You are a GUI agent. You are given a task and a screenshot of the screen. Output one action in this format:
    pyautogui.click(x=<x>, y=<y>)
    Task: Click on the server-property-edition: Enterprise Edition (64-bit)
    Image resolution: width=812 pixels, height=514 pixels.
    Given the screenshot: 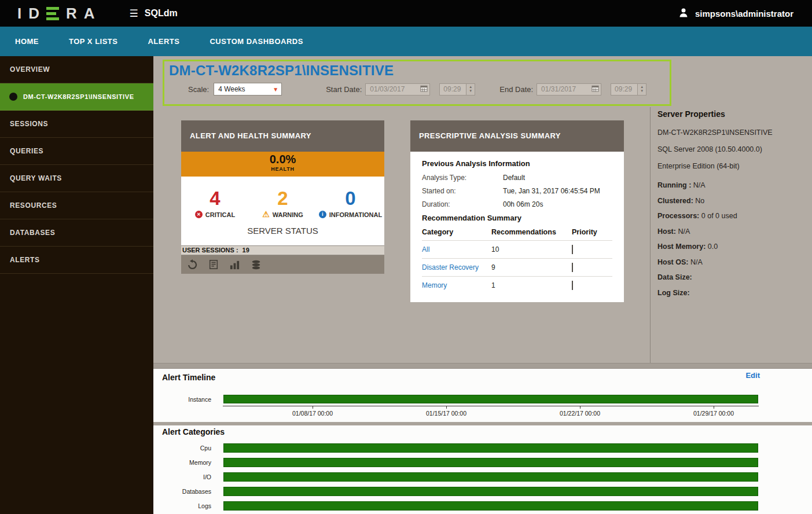 What is the action you would take?
    pyautogui.click(x=733, y=166)
    